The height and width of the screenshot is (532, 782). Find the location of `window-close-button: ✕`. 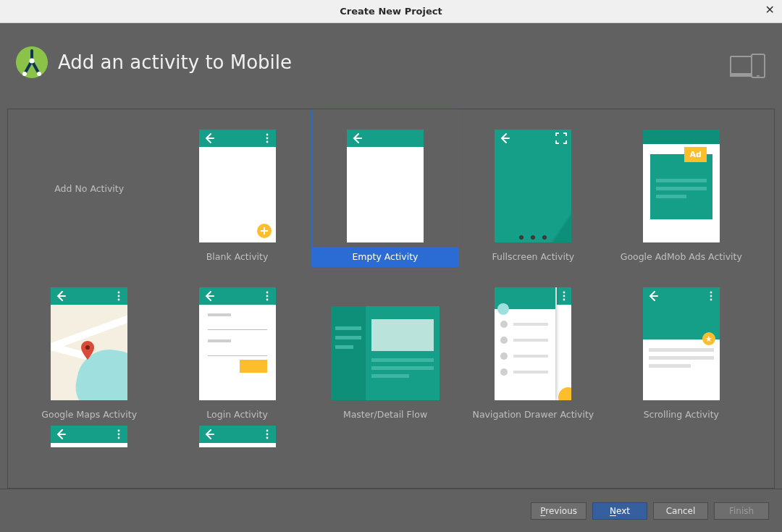

window-close-button: ✕ is located at coordinates (770, 10).